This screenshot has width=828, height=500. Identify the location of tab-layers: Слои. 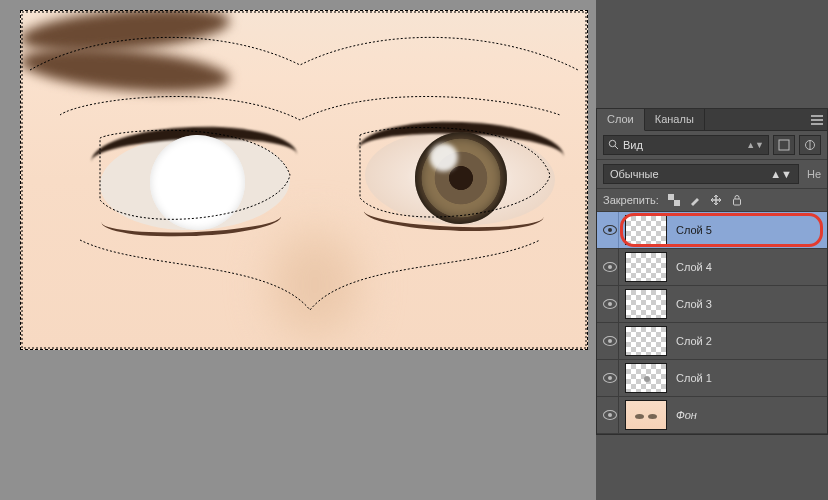
(621, 120).